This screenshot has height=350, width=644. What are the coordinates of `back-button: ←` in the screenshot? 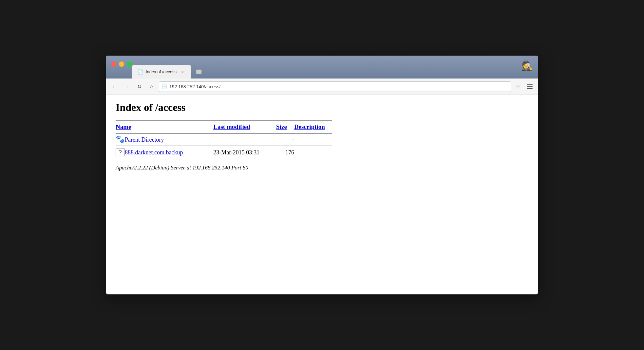 It's located at (114, 87).